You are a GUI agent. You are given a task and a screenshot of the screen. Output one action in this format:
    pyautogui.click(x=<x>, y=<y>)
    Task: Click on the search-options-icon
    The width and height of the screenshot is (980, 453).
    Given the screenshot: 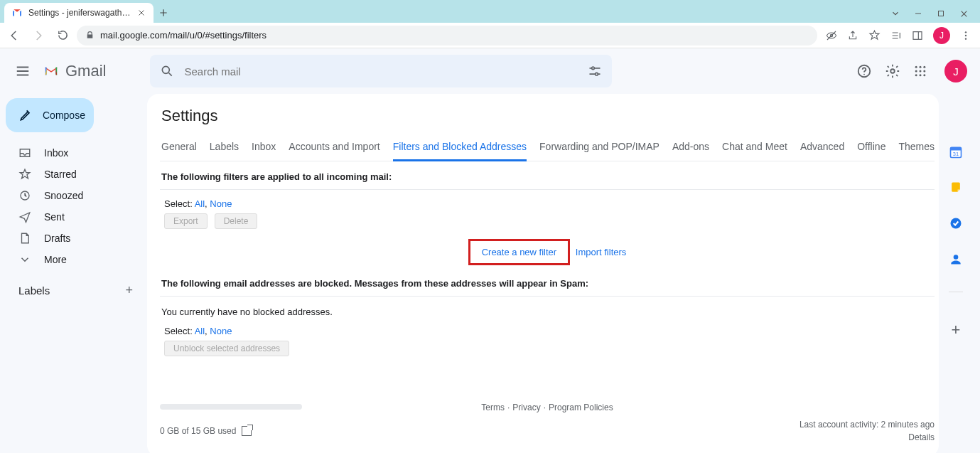 What is the action you would take?
    pyautogui.click(x=595, y=71)
    